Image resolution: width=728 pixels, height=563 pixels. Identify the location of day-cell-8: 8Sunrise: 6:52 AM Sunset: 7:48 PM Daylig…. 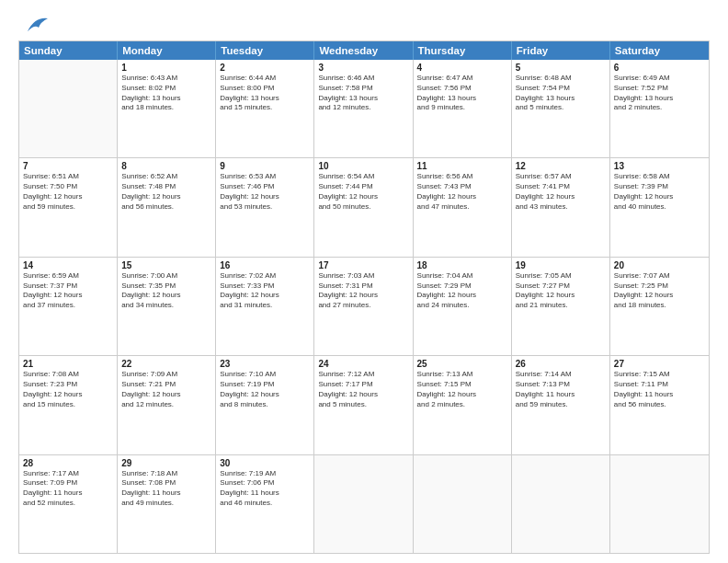
(167, 207).